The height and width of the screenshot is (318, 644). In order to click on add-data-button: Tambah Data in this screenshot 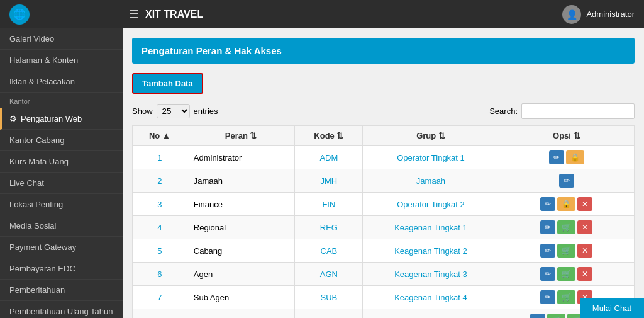, I will do `click(167, 83)`.